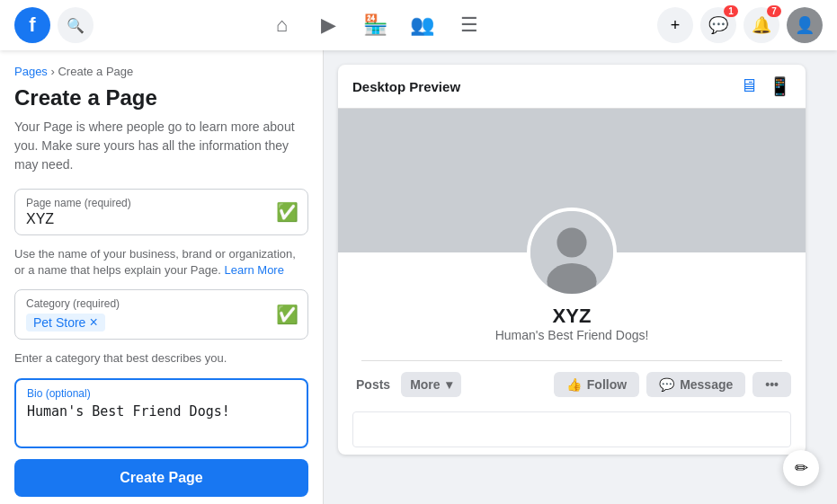 This screenshot has height=504, width=837. I want to click on people-icon: 👥, so click(423, 25).